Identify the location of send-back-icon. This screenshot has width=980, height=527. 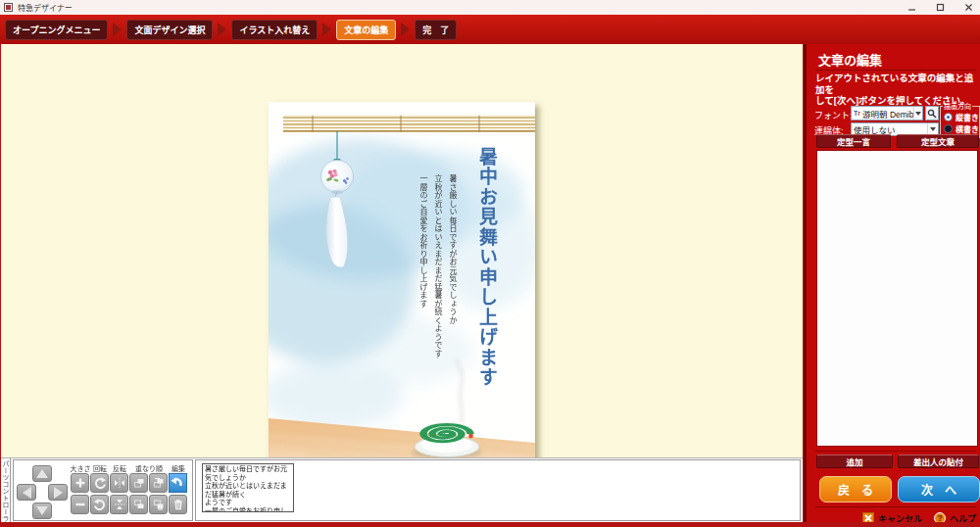
(159, 504).